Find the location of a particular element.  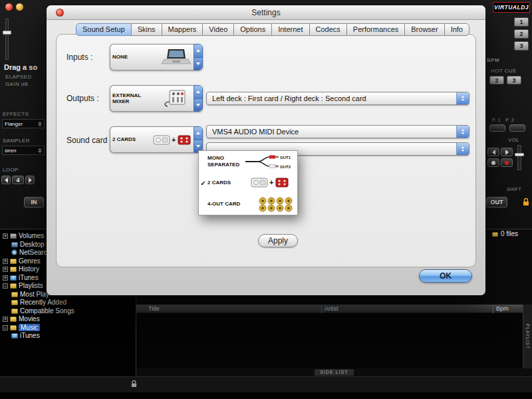

tab-codecs: Codecs is located at coordinates (329, 29).